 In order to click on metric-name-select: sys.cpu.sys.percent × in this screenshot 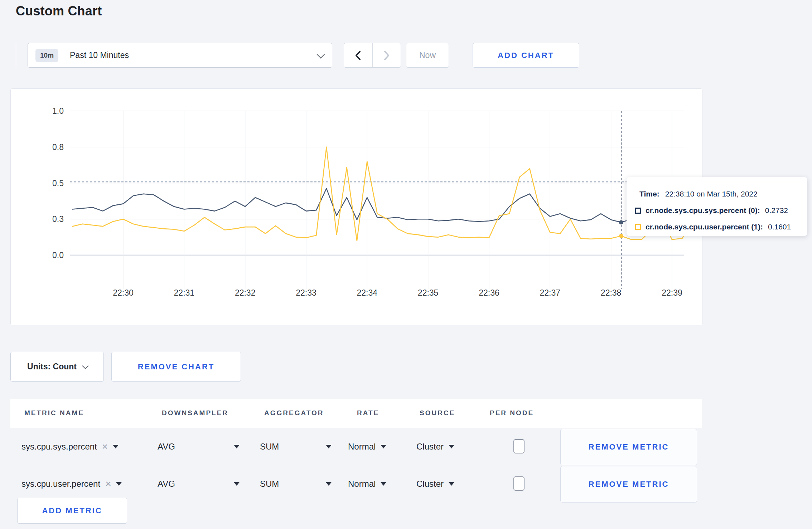, I will do `click(70, 447)`.